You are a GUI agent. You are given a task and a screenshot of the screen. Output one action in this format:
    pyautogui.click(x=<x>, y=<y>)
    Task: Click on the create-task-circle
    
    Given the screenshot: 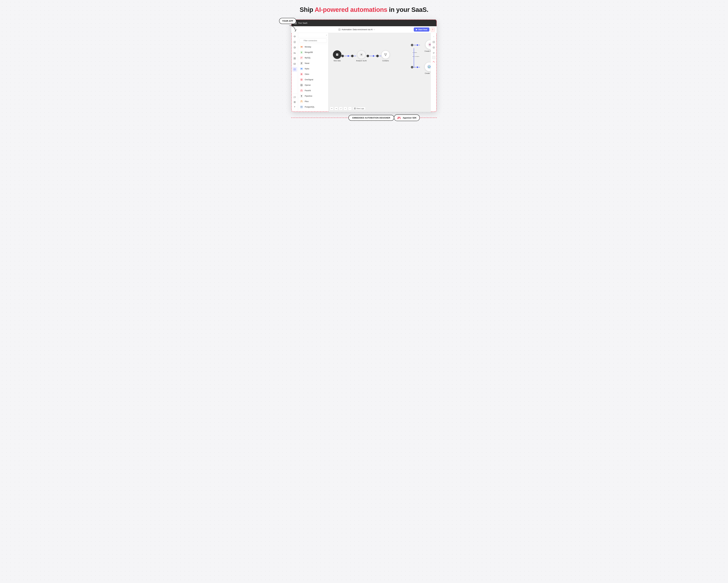 What is the action you would take?
    pyautogui.click(x=427, y=67)
    